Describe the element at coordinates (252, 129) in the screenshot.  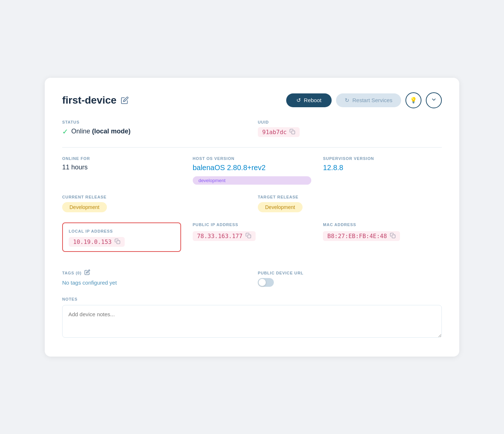
I see `status-uuid-row: STATUS ✓ Online (local mode) UUID 91ab7d…` at that location.